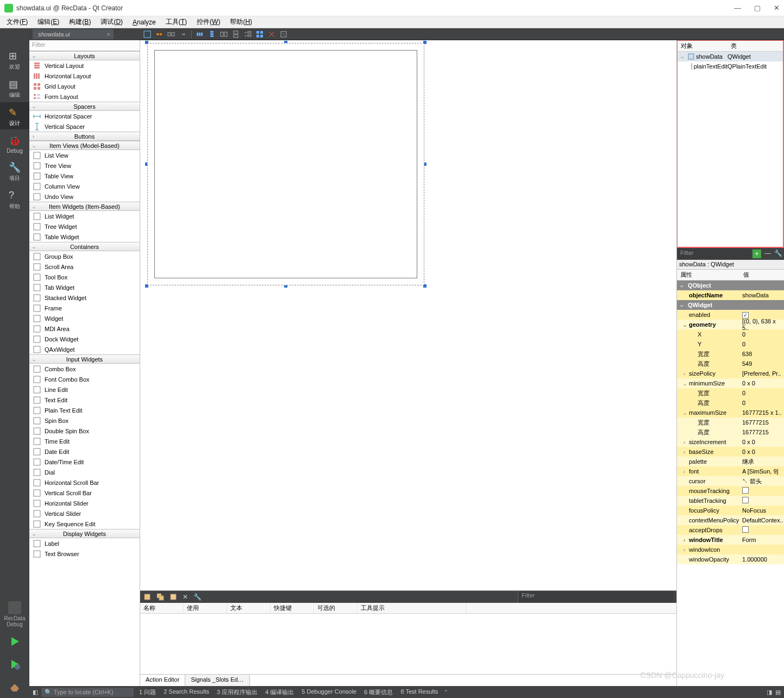  Describe the element at coordinates (85, 410) in the screenshot. I see `widget-item: Plain Text Edit` at that location.